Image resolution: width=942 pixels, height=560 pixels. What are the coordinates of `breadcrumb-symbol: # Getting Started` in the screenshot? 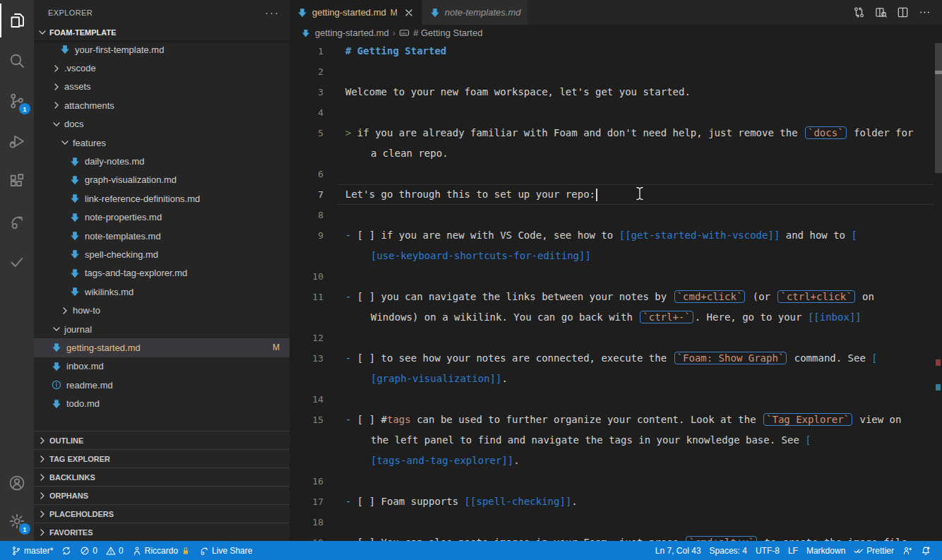 It's located at (448, 32).